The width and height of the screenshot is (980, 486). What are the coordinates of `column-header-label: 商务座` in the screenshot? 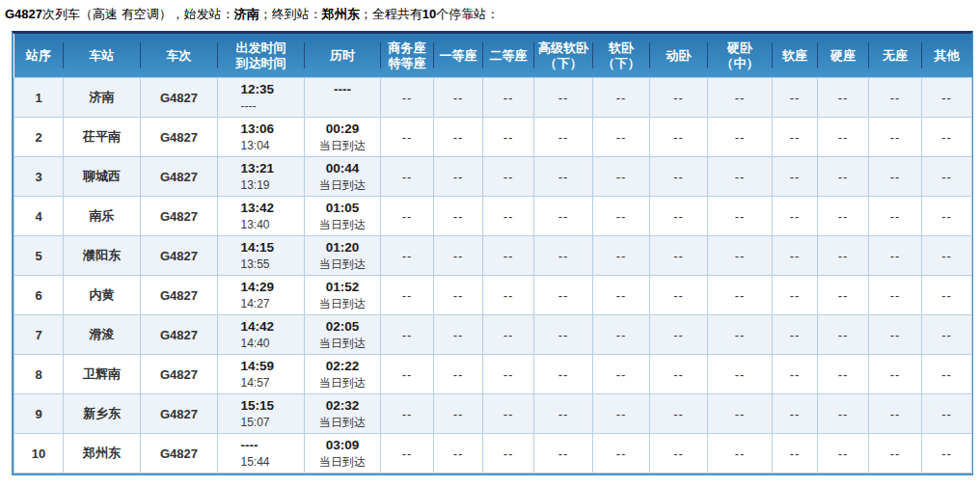 It's located at (407, 48).